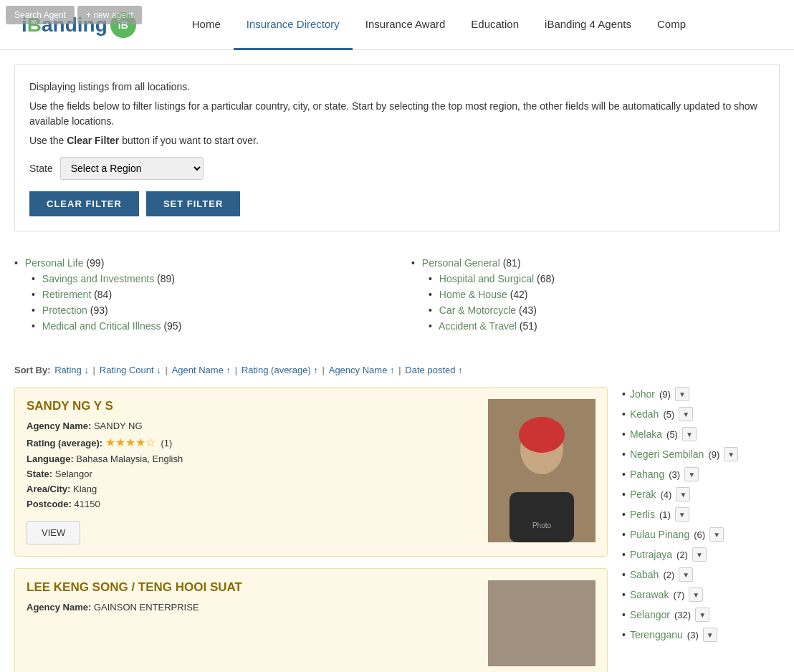 The width and height of the screenshot is (794, 672). Describe the element at coordinates (67, 294) in the screenshot. I see `cat-retirement-link: Retirement` at that location.